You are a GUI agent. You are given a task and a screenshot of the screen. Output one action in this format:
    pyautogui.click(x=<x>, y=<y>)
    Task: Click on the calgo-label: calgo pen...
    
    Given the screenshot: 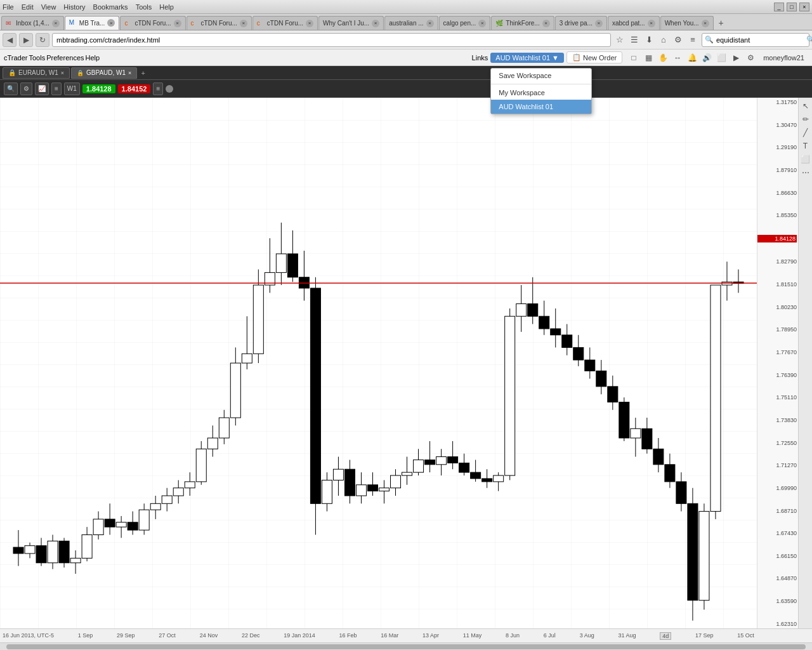 What is the action you would take?
    pyautogui.click(x=460, y=23)
    